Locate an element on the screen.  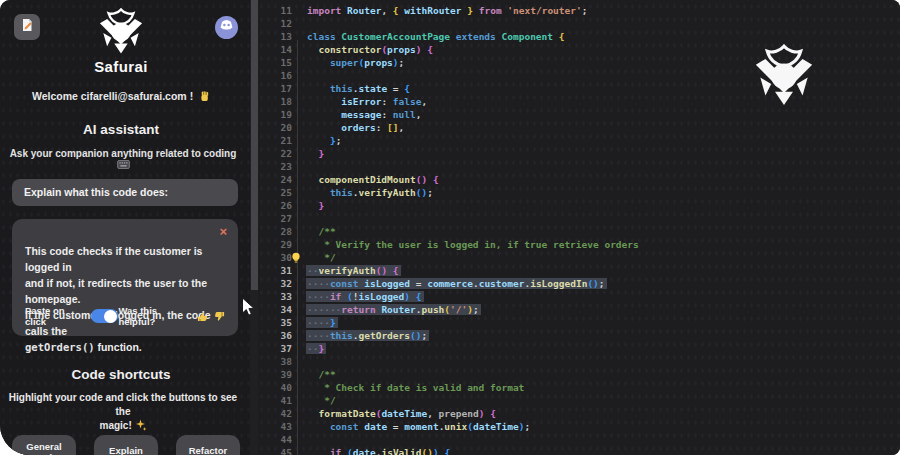
code-line: 41 */ is located at coordinates (579, 400).